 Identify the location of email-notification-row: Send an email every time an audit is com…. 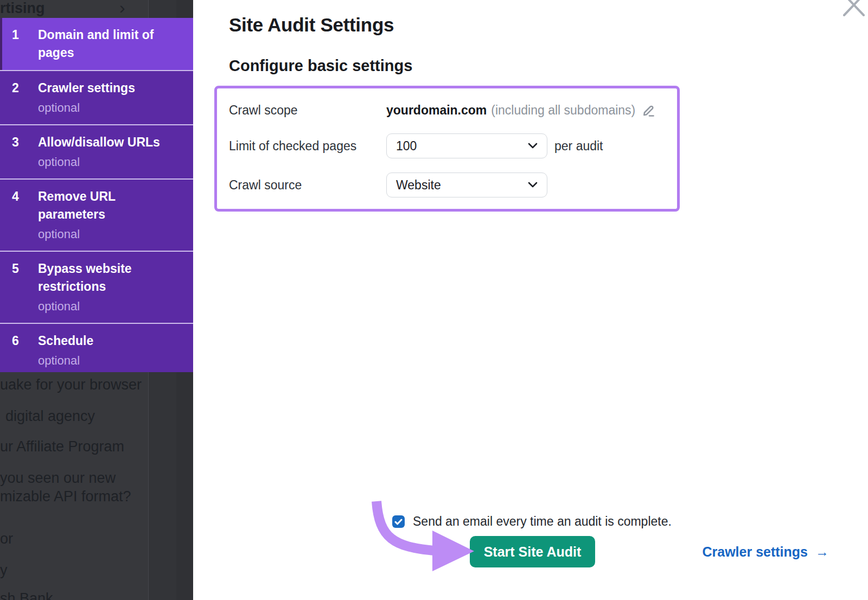
(532, 522).